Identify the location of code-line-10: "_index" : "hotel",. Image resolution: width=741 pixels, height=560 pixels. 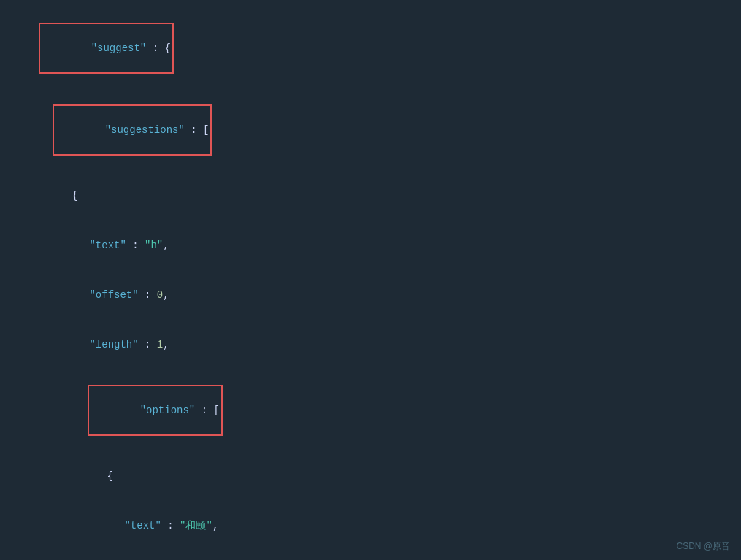
(371, 555).